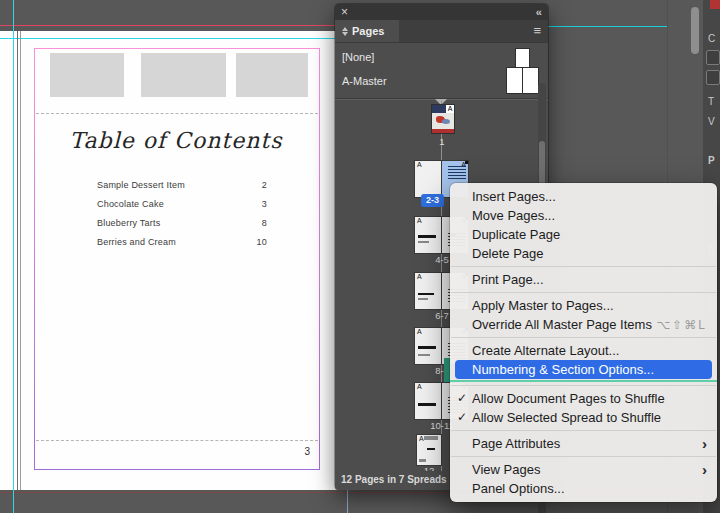  What do you see at coordinates (428, 235) in the screenshot?
I see `page-thumbnail-4: A` at bounding box center [428, 235].